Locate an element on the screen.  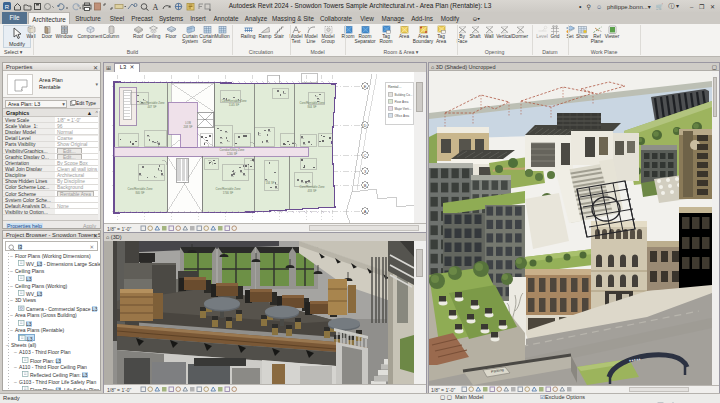
svg-text: Floor Area is located at coordinates (402, 102).